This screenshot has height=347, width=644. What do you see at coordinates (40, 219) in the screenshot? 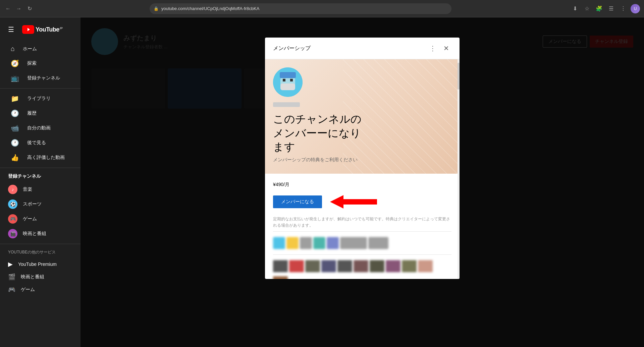
I see `sidebar-item-games: 🎮 ゲーム` at bounding box center [40, 219].